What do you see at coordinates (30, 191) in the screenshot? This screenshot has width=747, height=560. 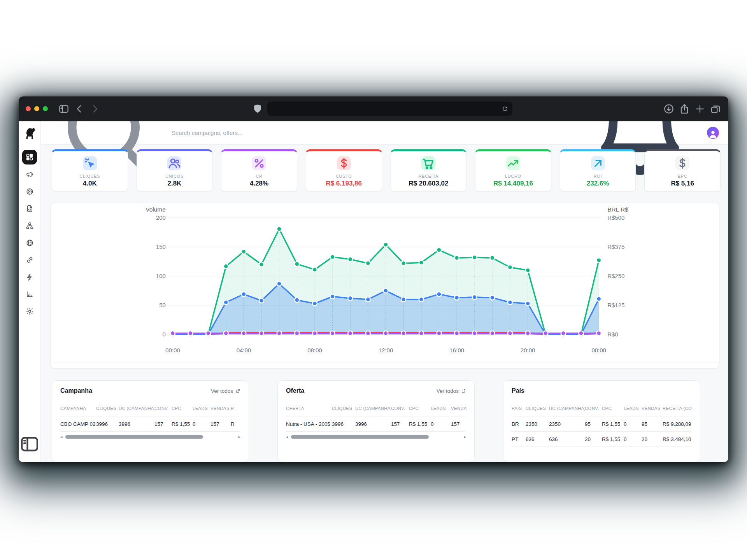 I see `sidebar-item-targets` at bounding box center [30, 191].